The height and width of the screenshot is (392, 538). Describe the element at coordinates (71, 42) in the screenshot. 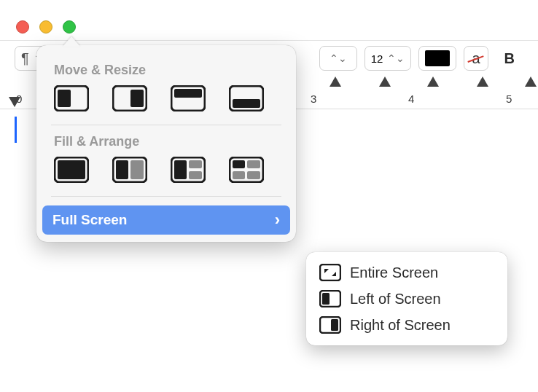

I see `popover-pointer` at that location.